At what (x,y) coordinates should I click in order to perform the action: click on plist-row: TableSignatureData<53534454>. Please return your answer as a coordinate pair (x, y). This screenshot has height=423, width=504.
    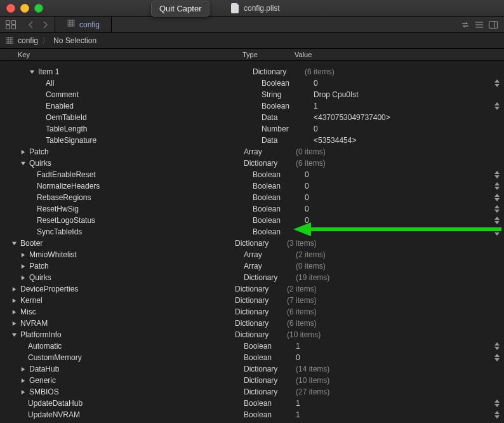
    Looking at the image, I should click on (252, 140).